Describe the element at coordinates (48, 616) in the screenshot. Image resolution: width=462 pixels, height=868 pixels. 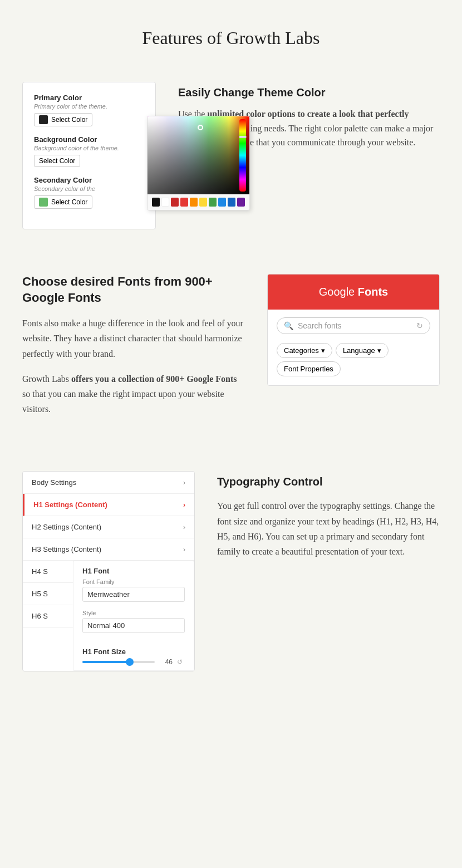
I see `h6-settings-row: H6 S` at that location.